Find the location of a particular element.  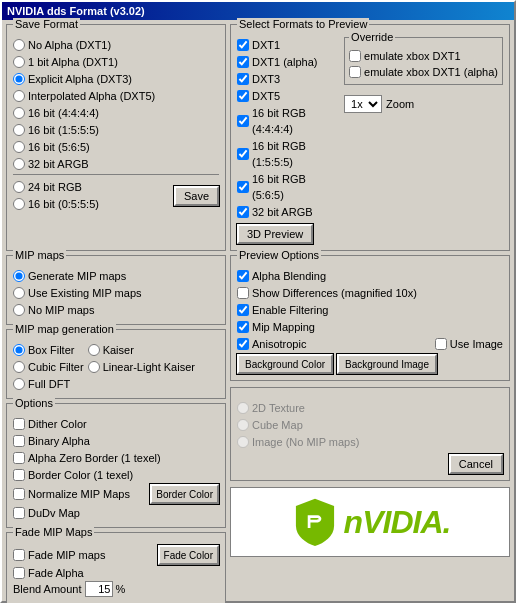

fade-color-button: Fade Color is located at coordinates (188, 555).